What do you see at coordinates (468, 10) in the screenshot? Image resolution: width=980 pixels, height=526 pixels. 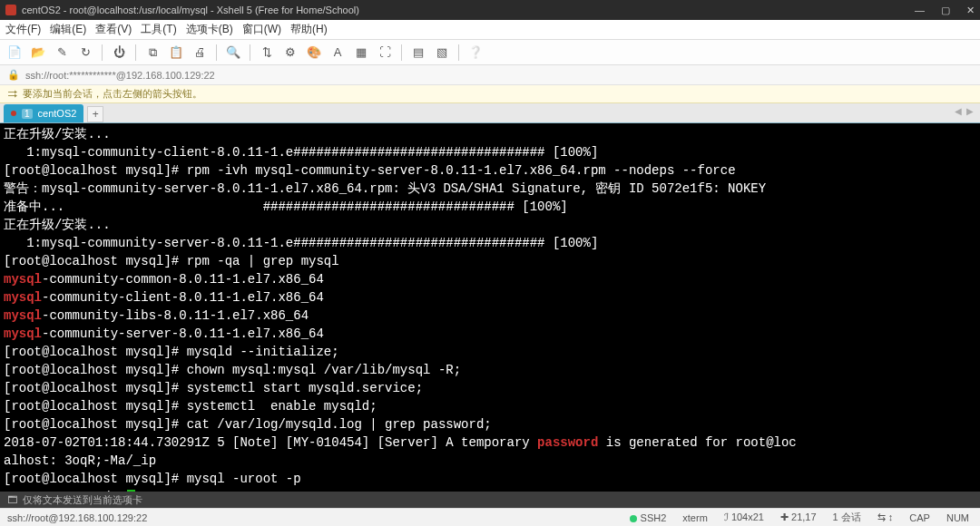 I see `window-title: centOS2 - root@localhost:/usr/local/mysq…` at bounding box center [468, 10].